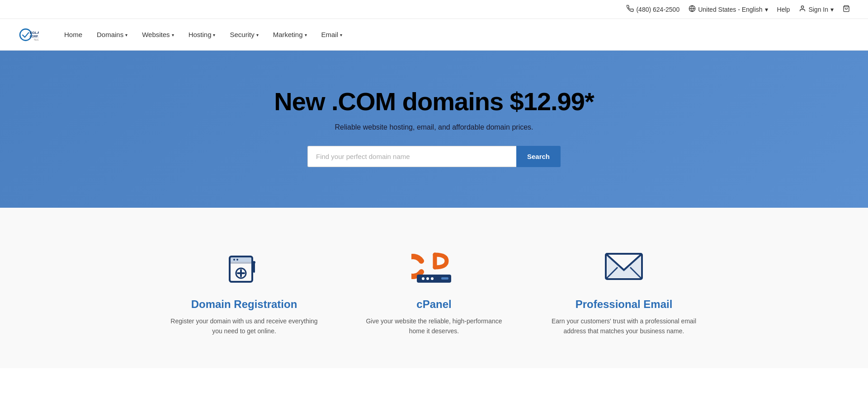 The image size is (868, 401). I want to click on locale-selector: United States - English ▾, so click(728, 9).